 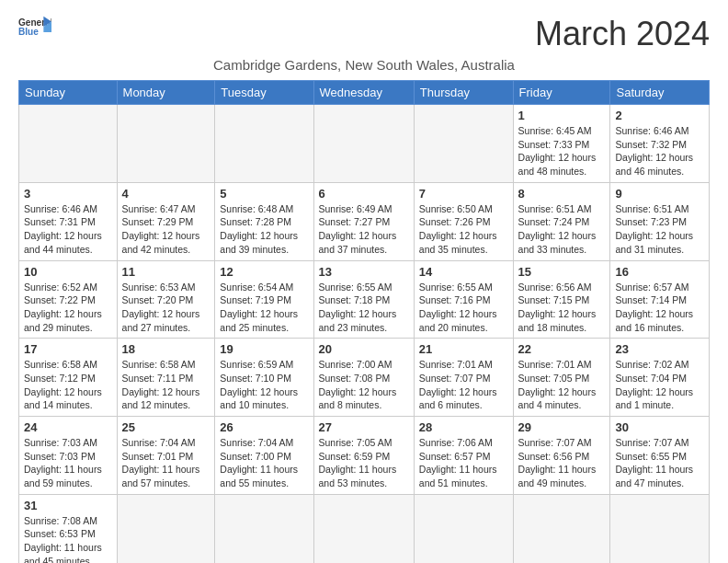 What do you see at coordinates (68, 300) in the screenshot?
I see `day-cell: 10Sunrise: 6:52 AM Sunset: 7:22 PM Dayli…` at bounding box center [68, 300].